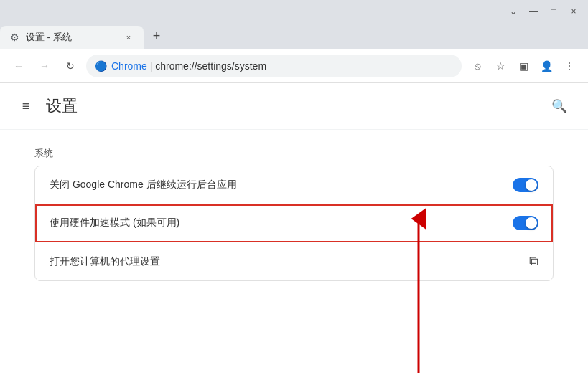 This screenshot has width=588, height=388. What do you see at coordinates (294, 106) in the screenshot?
I see `settings-header: ≡ 设置 🔍` at bounding box center [294, 106].